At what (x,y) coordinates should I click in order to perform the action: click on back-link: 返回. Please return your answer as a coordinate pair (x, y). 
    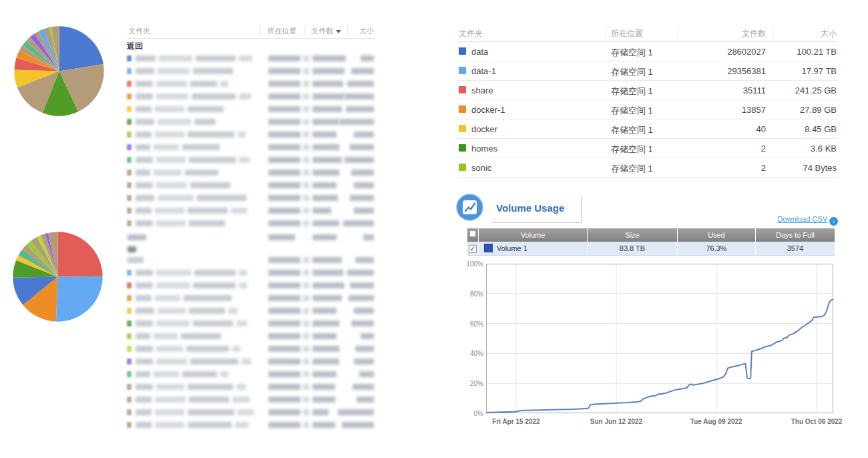
    Looking at the image, I should click on (251, 45).